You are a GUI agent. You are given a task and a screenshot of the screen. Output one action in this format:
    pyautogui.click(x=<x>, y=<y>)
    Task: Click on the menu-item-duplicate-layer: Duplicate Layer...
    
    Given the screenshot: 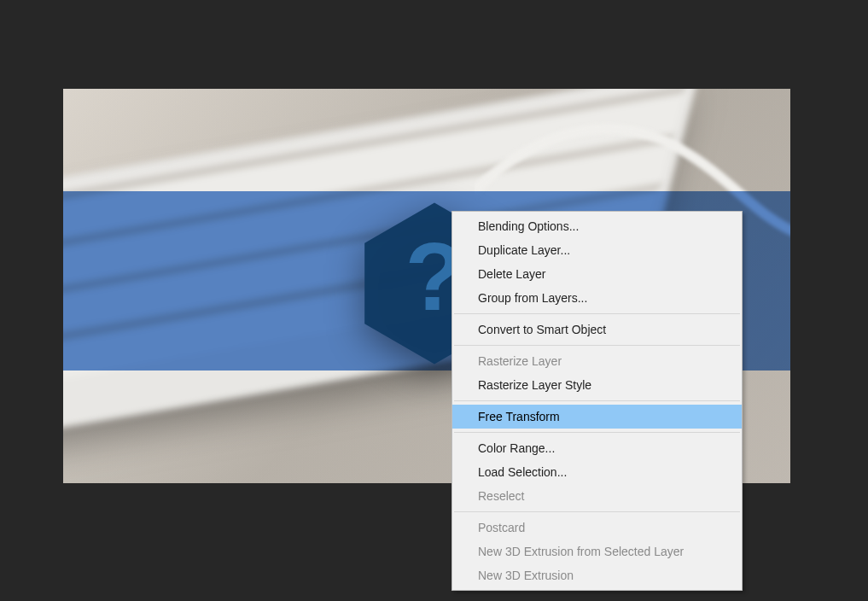 What is the action you would take?
    pyautogui.click(x=597, y=250)
    